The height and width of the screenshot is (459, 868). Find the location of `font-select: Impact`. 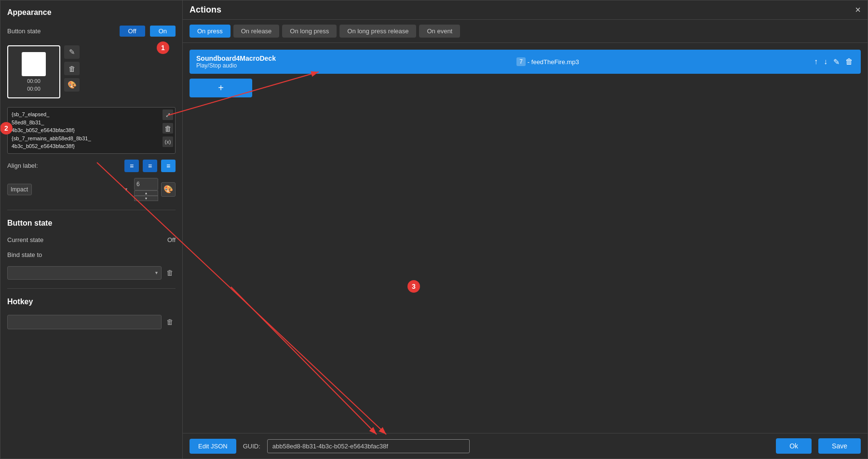

font-select: Impact is located at coordinates (19, 189).